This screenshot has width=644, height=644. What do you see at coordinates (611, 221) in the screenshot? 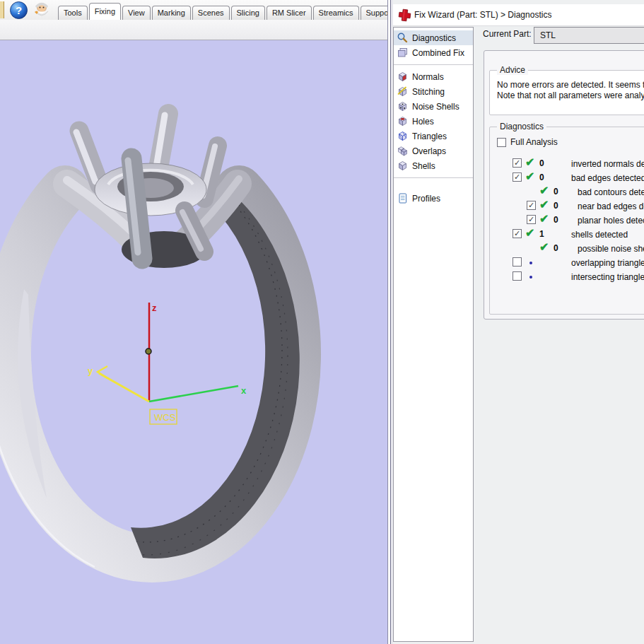
I see `row-label: planar holes detected` at bounding box center [611, 221].